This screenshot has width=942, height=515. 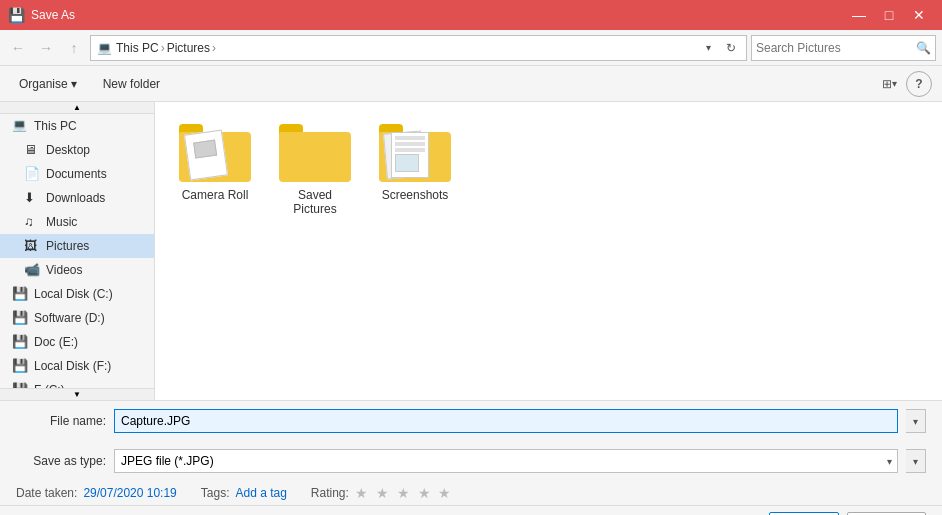 I want to click on help-icon: ?, so click(x=918, y=84).